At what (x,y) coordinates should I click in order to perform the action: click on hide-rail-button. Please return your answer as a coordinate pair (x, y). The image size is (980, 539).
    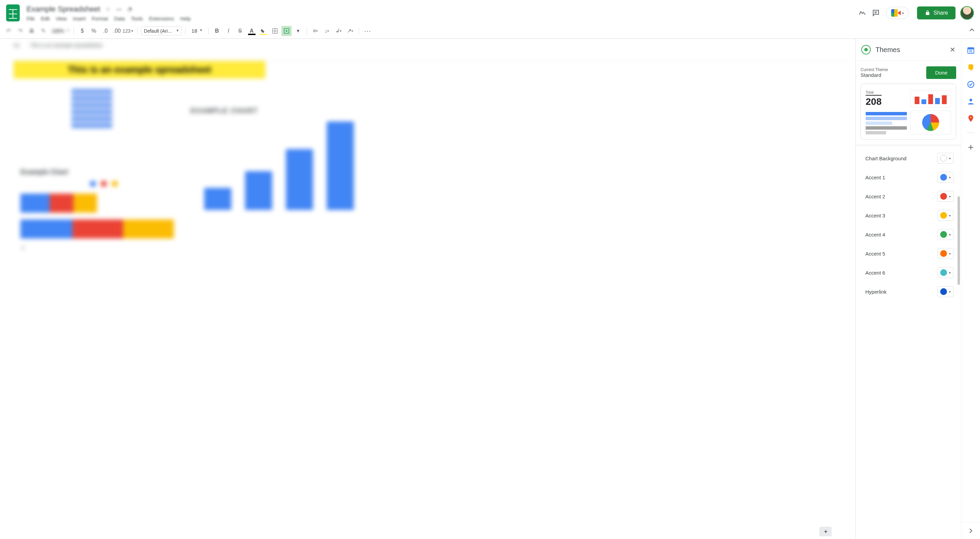
    Looking at the image, I should click on (971, 531).